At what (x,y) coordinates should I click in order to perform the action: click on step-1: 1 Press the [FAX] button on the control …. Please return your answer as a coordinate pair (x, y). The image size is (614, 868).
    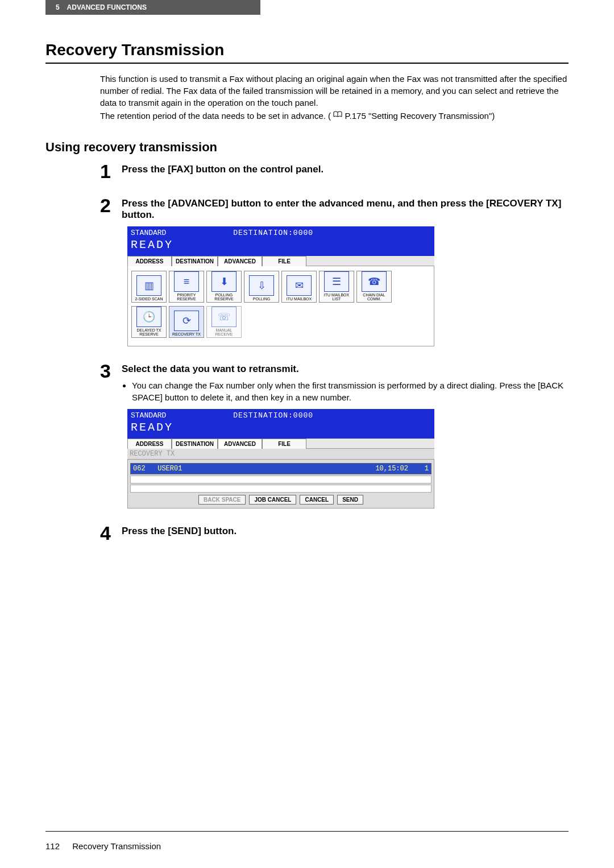
    Looking at the image, I should click on (307, 171).